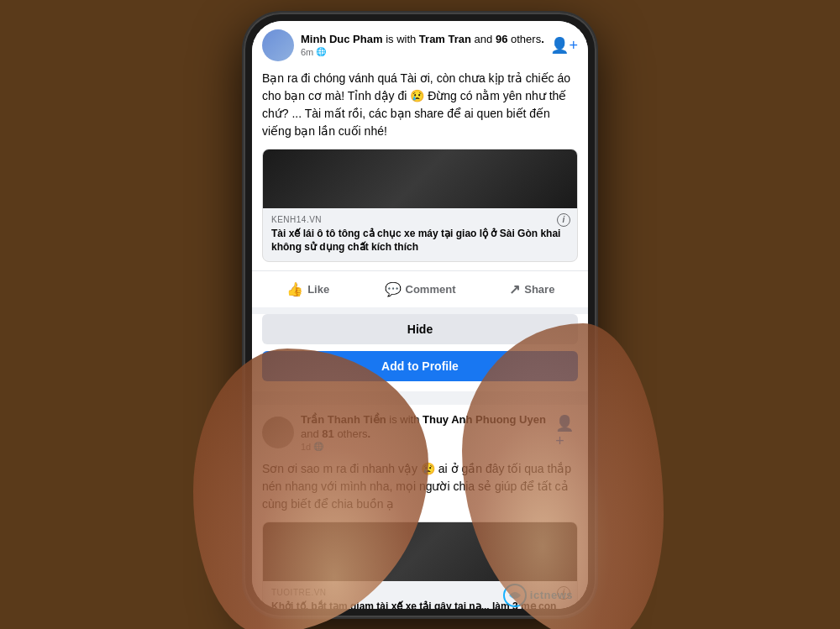 Image resolution: width=840 pixels, height=629 pixels. What do you see at coordinates (533, 289) in the screenshot?
I see `share-button-1: ↗ Share` at bounding box center [533, 289].